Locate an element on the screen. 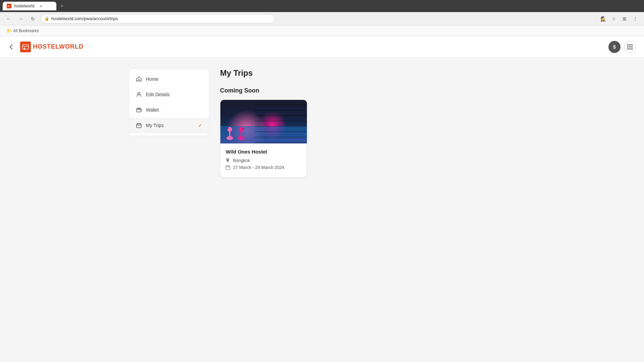 The height and width of the screenshot is (362, 644). tab-title: hostelworld is located at coordinates (24, 6).